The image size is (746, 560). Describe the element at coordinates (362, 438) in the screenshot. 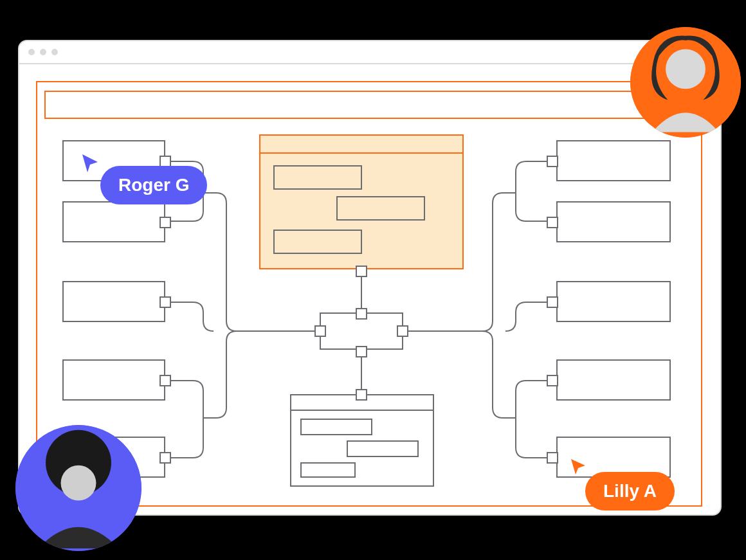

I see `bottom-panel` at that location.